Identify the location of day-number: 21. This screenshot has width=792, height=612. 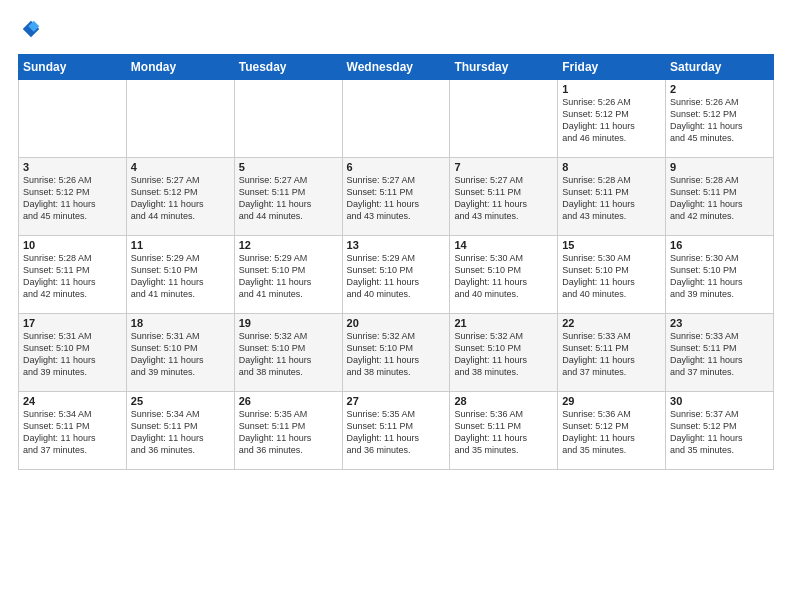
(504, 323).